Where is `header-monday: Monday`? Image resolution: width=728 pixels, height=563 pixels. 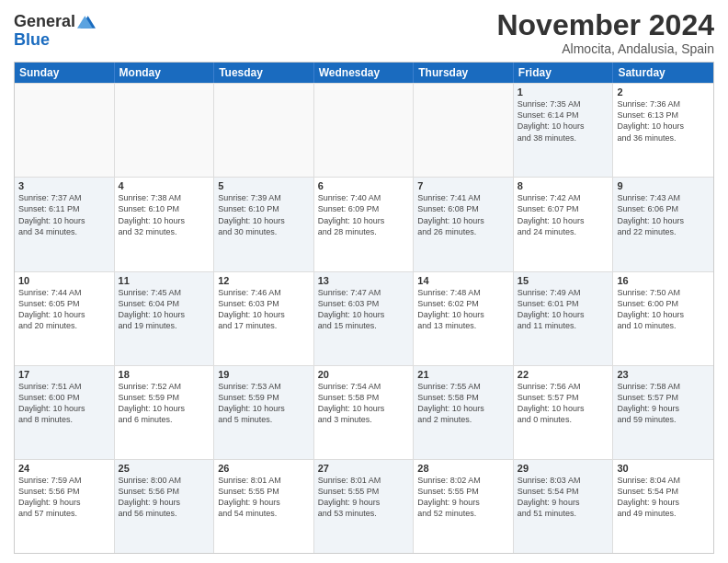 header-monday: Monday is located at coordinates (165, 73).